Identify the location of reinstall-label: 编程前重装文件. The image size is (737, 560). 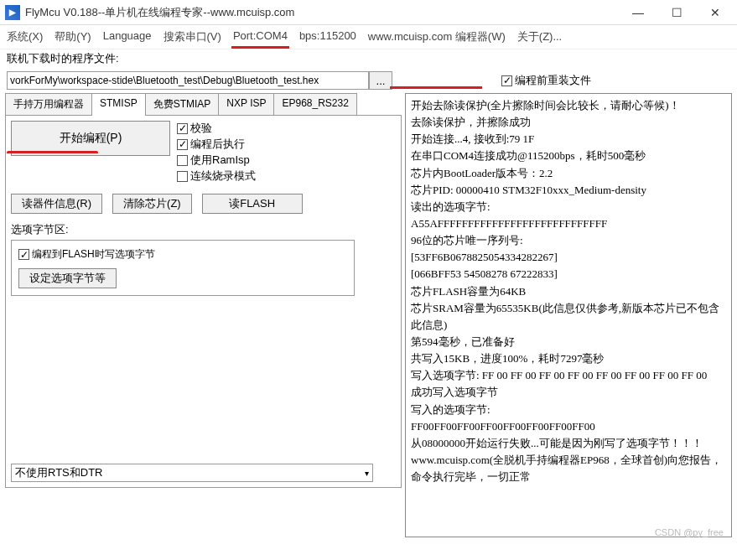
(553, 80).